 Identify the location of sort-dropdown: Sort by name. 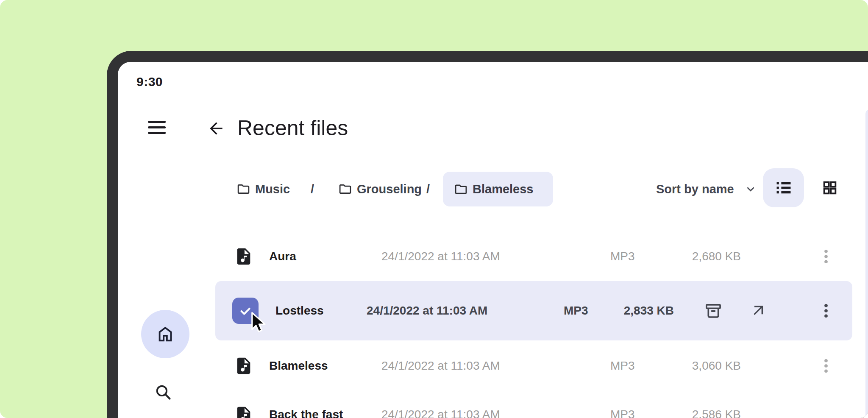
(707, 189).